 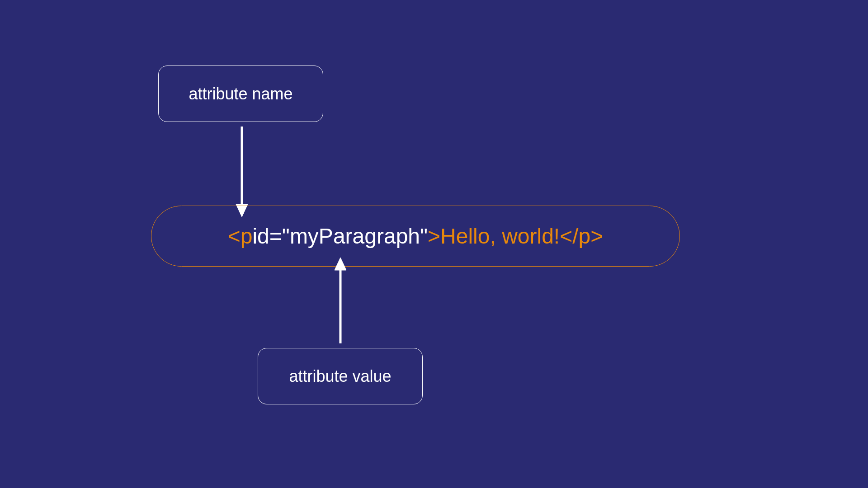 What do you see at coordinates (242, 172) in the screenshot?
I see `arrow-down-icon` at bounding box center [242, 172].